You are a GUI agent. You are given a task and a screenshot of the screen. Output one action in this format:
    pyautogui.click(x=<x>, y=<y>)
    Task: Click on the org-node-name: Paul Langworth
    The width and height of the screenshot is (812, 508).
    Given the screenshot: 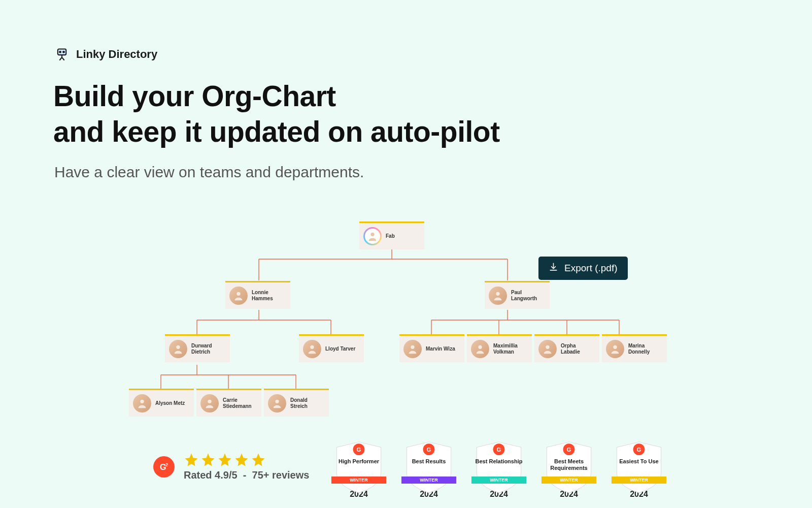 What is the action you would take?
    pyautogui.click(x=528, y=296)
    